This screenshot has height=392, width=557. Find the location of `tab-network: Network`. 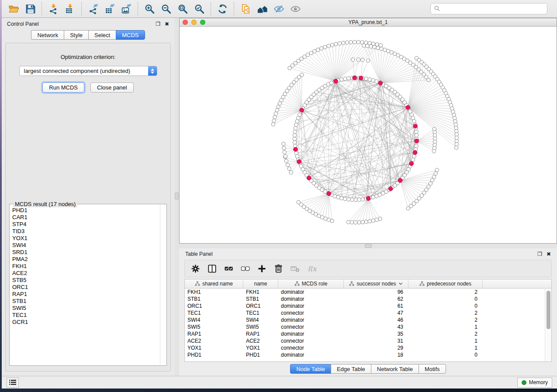

tab-network: Network is located at coordinates (47, 35).